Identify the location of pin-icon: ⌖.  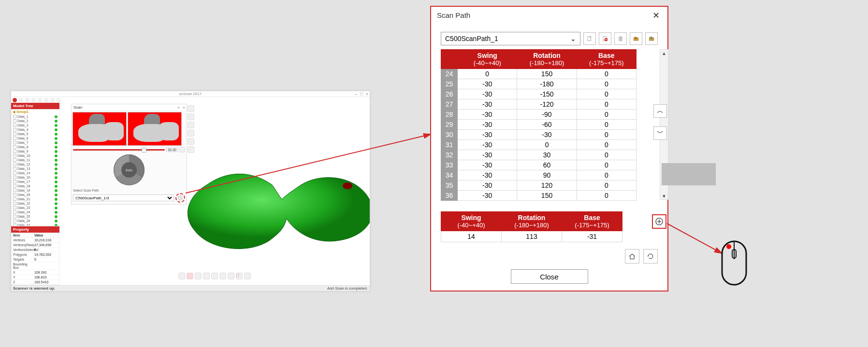
(184, 108).